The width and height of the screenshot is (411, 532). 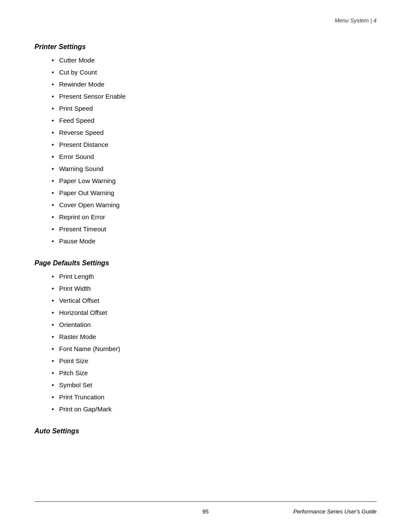 What do you see at coordinates (206, 72) in the screenshot?
I see `list-item: Cut by Count` at bounding box center [206, 72].